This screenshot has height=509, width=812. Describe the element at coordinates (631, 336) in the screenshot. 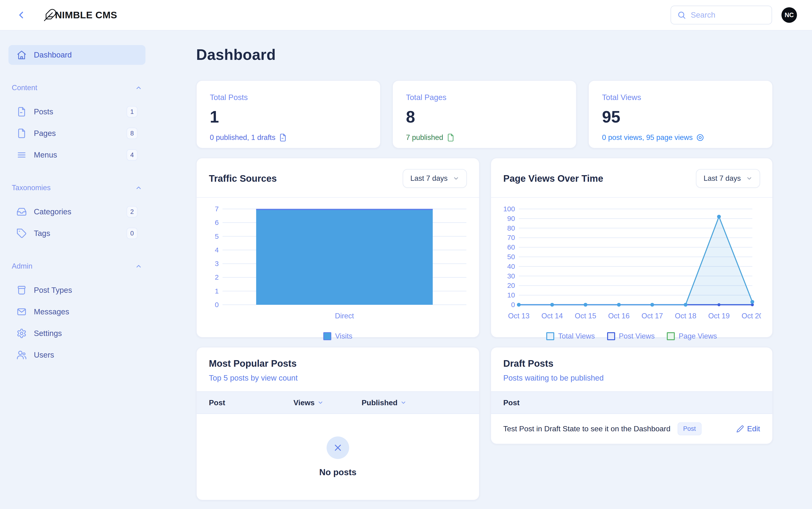

I see `legend-item-post-views: Post Views` at that location.